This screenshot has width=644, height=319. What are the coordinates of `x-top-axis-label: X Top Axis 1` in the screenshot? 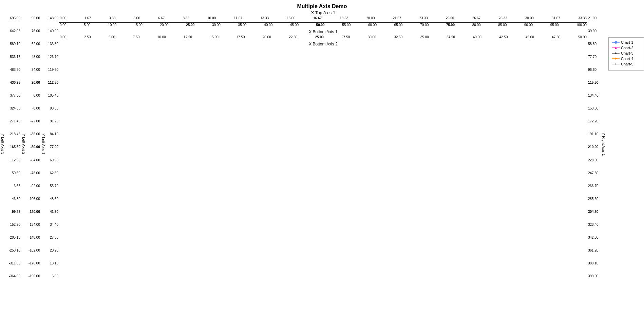 It's located at (323, 13).